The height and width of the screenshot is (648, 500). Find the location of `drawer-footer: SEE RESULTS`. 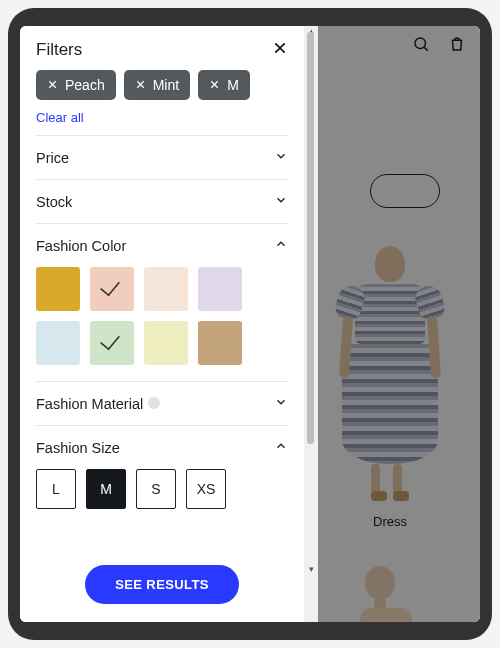

drawer-footer: SEE RESULTS is located at coordinates (162, 588).